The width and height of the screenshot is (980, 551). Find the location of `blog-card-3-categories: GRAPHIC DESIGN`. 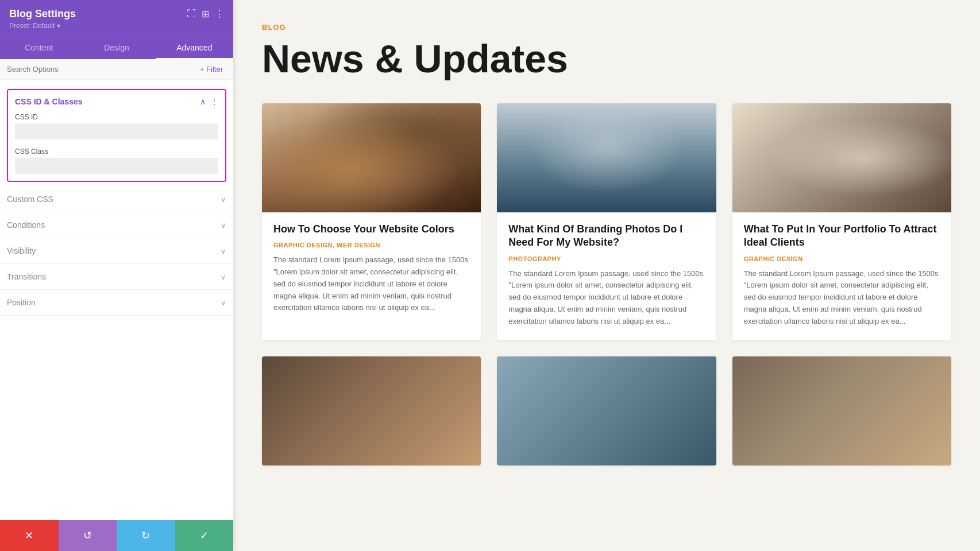

blog-card-3-categories: GRAPHIC DESIGN is located at coordinates (842, 259).